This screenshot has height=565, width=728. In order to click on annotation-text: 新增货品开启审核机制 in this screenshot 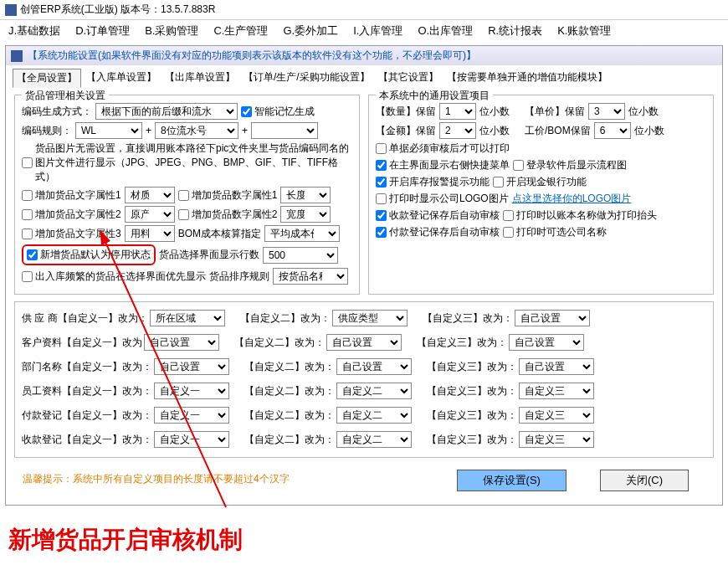, I will do `click(364, 536)`.